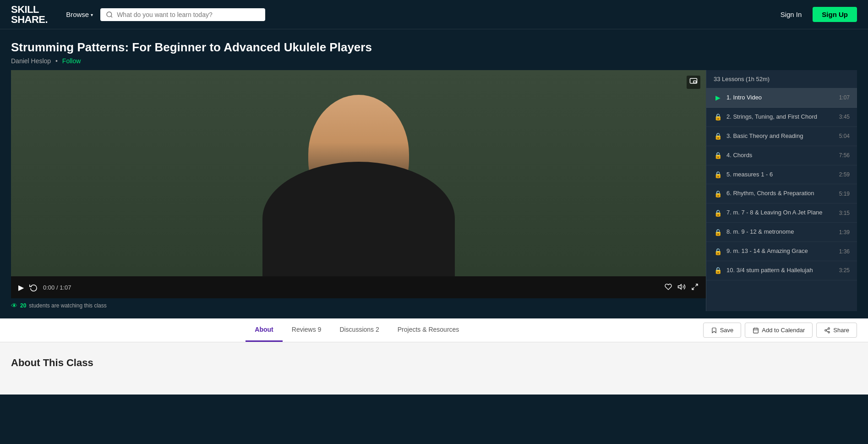 The width and height of the screenshot is (868, 444). I want to click on search-icon, so click(109, 15).